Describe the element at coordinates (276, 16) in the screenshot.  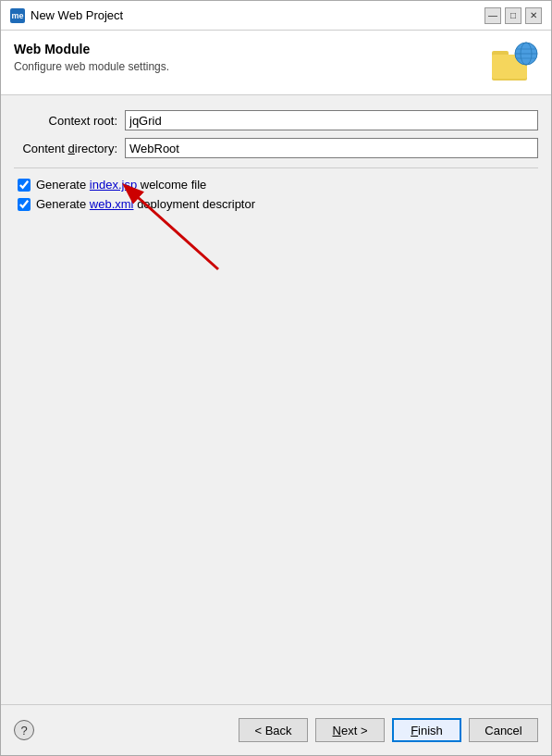
I see `title-bar: me New Web Project — □ ✕` at that location.